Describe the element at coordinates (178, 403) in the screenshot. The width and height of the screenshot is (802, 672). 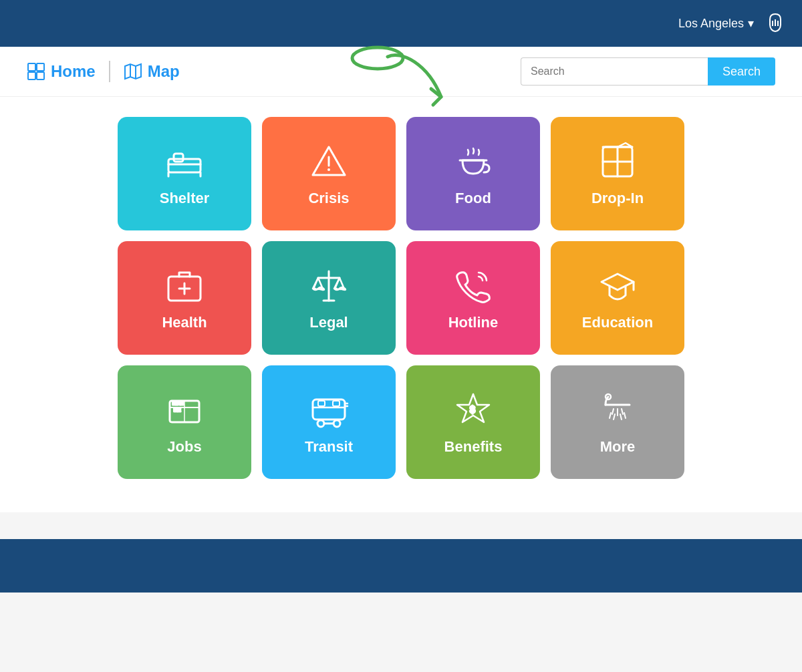
I see `svg-text: HIRE` at that location.